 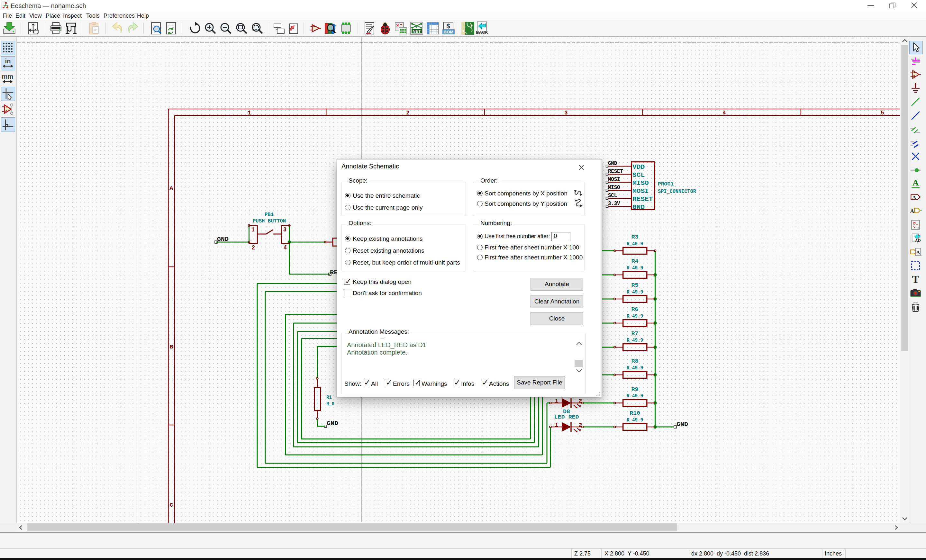 I want to click on svg-text: SPI_CONNECTOR, so click(x=677, y=191).